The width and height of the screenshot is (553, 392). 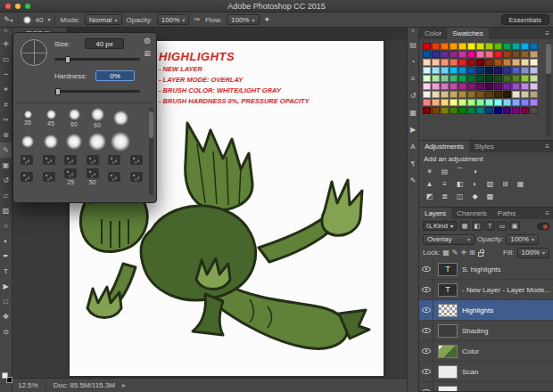 I want to click on brush-size-value: 40, so click(x=39, y=20).